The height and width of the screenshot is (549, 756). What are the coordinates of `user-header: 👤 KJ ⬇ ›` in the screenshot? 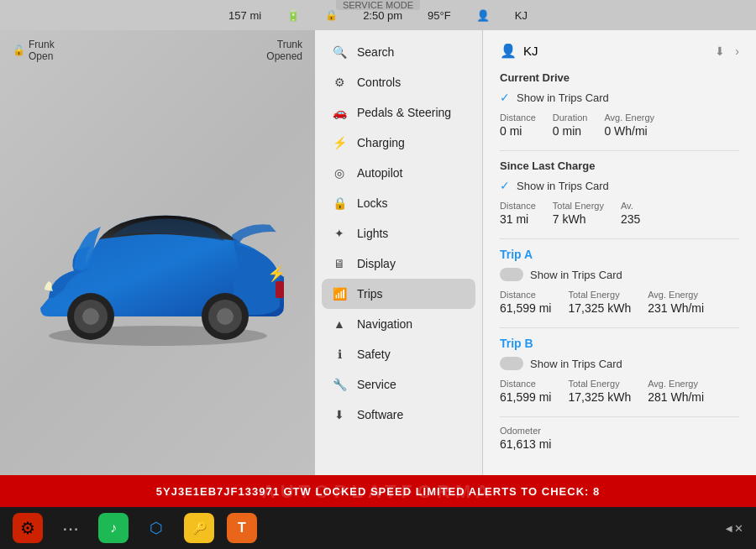 It's located at (620, 50).